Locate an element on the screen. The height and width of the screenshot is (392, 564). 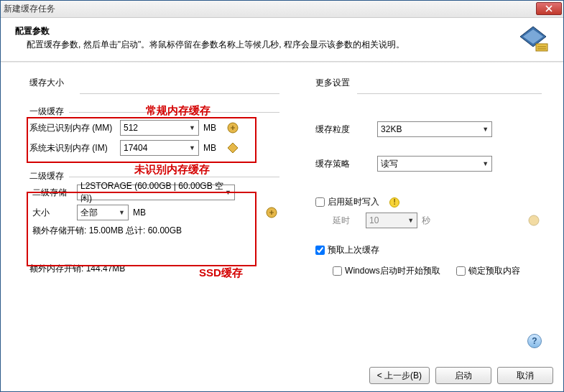
mm-label: 系统已识别内存 (MM) is located at coordinates (73, 128).